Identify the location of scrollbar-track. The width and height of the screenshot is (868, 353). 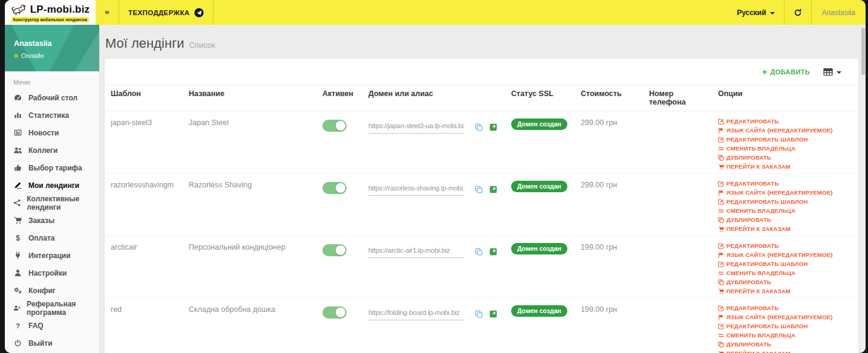
(863, 189).